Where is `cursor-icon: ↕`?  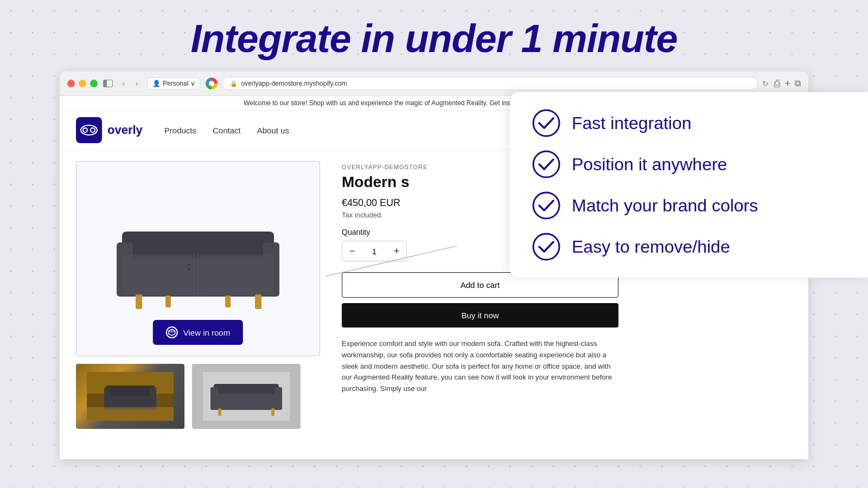
cursor-icon: ↕ is located at coordinates (189, 266).